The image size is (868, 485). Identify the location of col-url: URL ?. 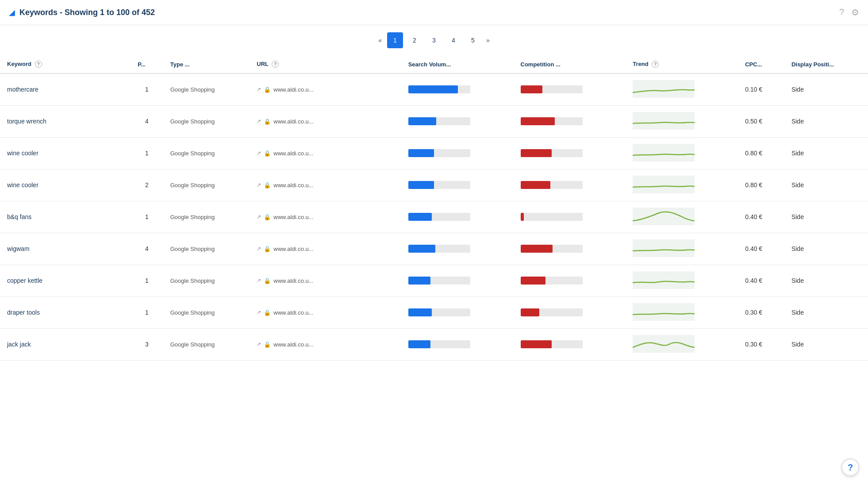
(325, 65).